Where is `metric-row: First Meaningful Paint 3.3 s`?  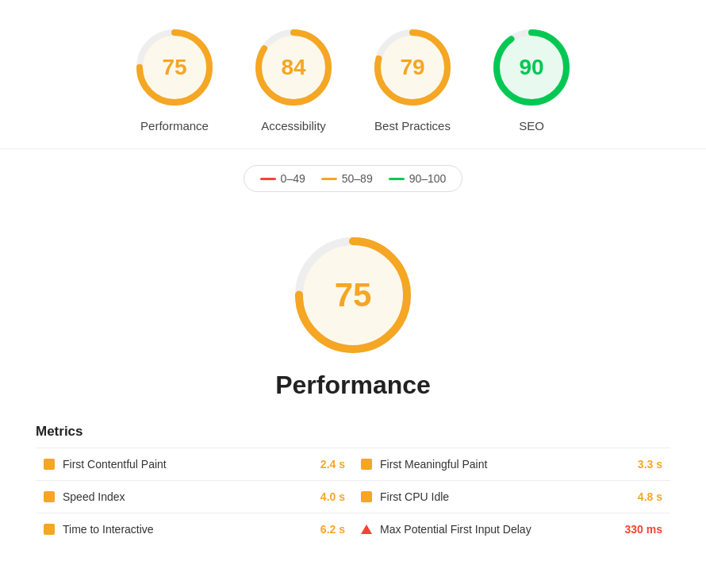 metric-row: First Meaningful Paint 3.3 s is located at coordinates (512, 463).